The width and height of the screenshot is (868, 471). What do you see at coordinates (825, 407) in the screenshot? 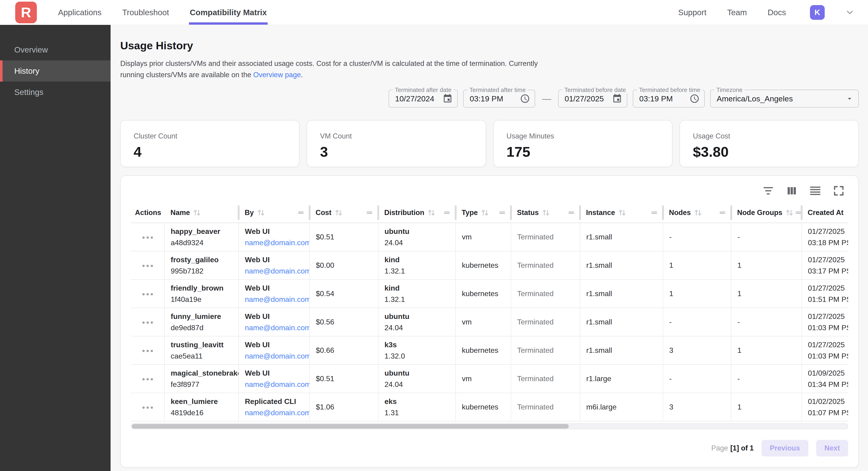
I see `cell-created_at: 01/02/202501:07 PM PST` at bounding box center [825, 407].